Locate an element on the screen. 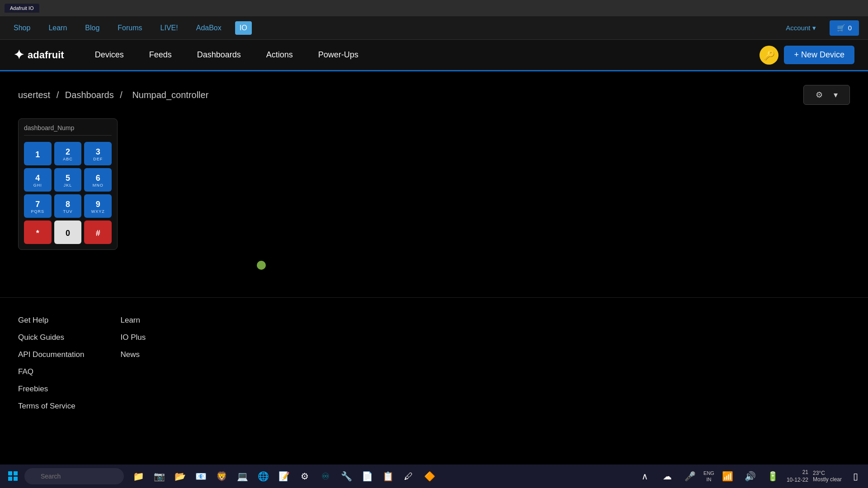 The image size is (868, 488). taskbar-icons: 📁 📷 📂 📧 🦁 💻 🌐 📝 ⚙ ♾ 🔧 📄 📋 🖊 🔶 is located at coordinates (284, 476).